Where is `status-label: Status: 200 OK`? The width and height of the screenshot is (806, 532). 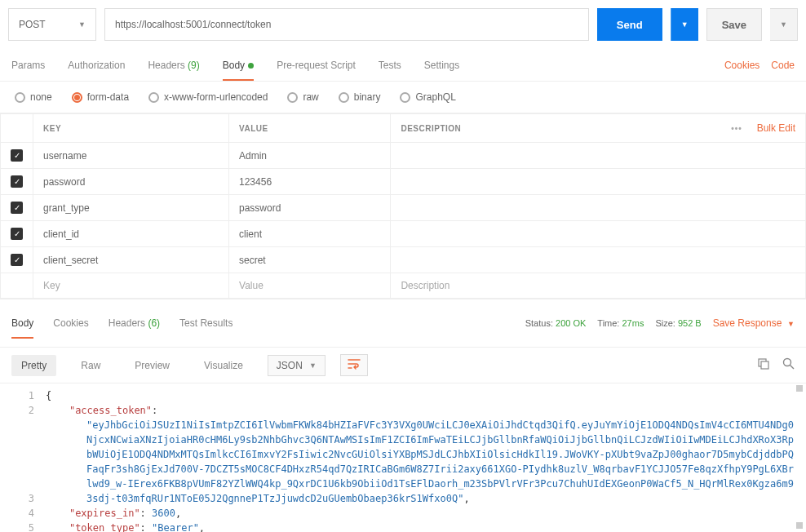
status-label: Status: 200 OK is located at coordinates (556, 323).